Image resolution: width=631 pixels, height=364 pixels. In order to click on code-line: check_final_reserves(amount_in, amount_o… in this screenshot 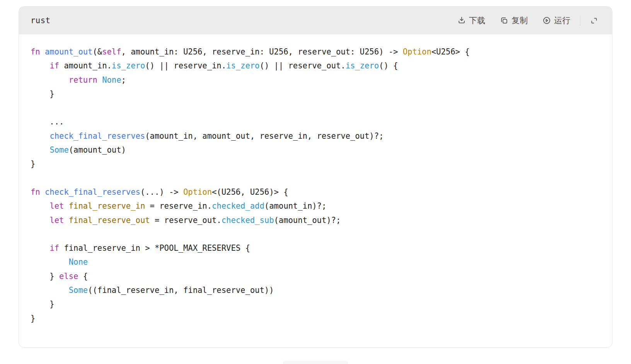, I will do `click(316, 136)`.